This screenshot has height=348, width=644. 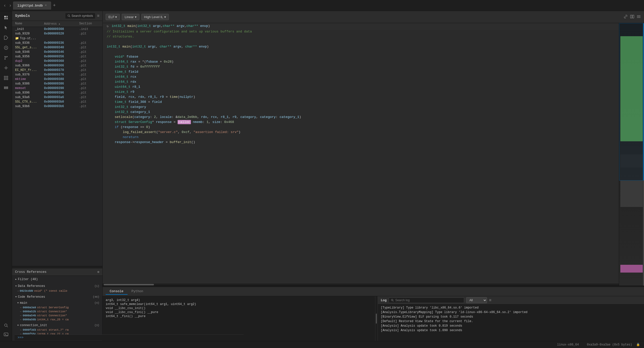 What do you see at coordinates (172, 338) in the screenshot?
I see `console-input` at bounding box center [172, 338].